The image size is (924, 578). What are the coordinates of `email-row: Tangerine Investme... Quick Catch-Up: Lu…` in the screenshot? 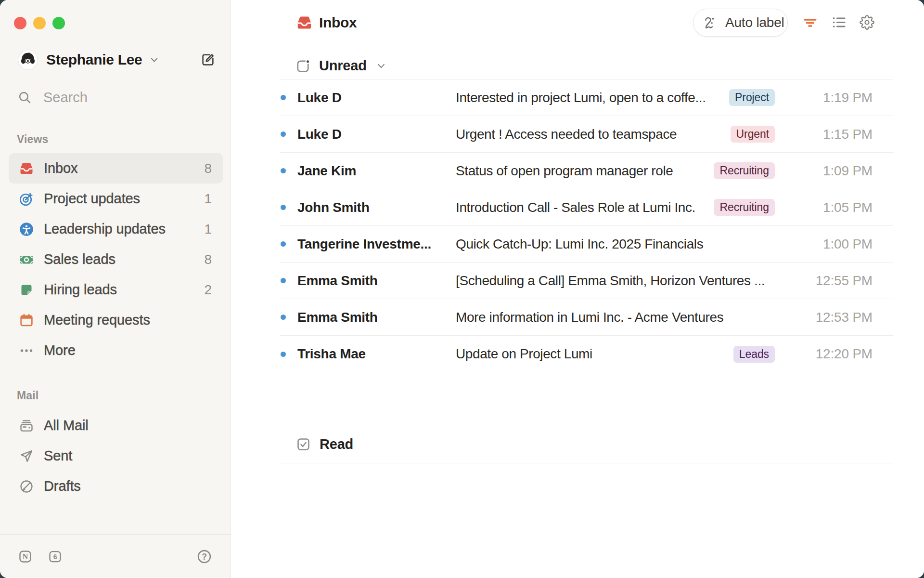 It's located at (587, 244).